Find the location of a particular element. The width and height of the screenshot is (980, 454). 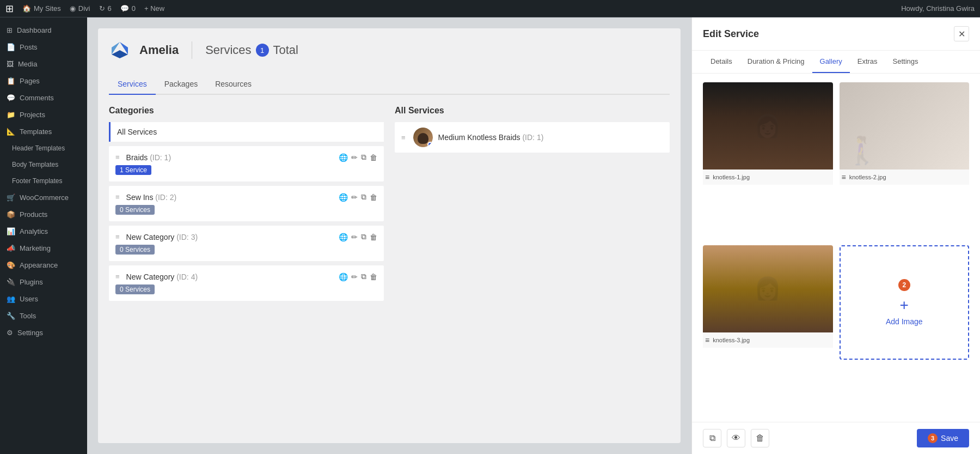

service-name: Medium Knotless Braids (ID: 1) is located at coordinates (491, 137).